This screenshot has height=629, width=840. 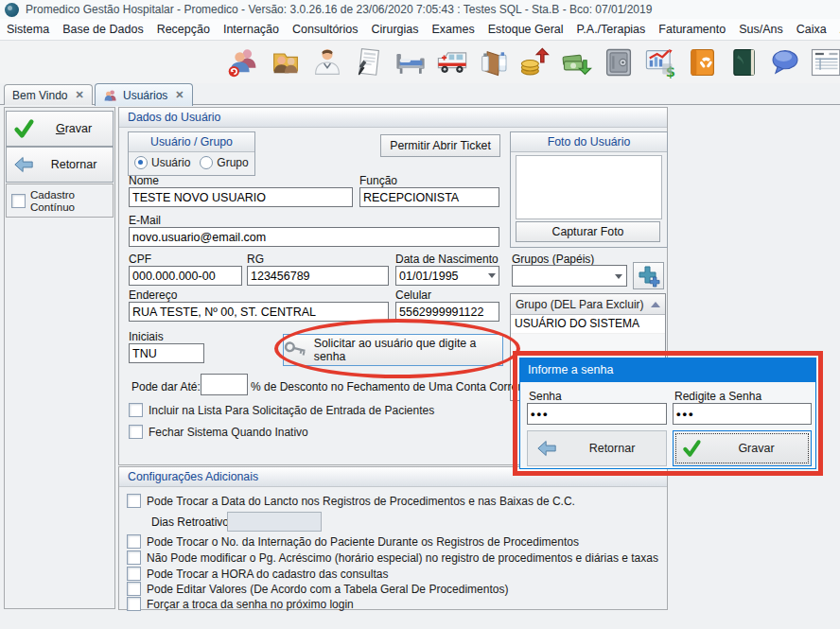 What do you see at coordinates (611, 29) in the screenshot?
I see `menu-pa-terapias: P.A./Terapias` at bounding box center [611, 29].